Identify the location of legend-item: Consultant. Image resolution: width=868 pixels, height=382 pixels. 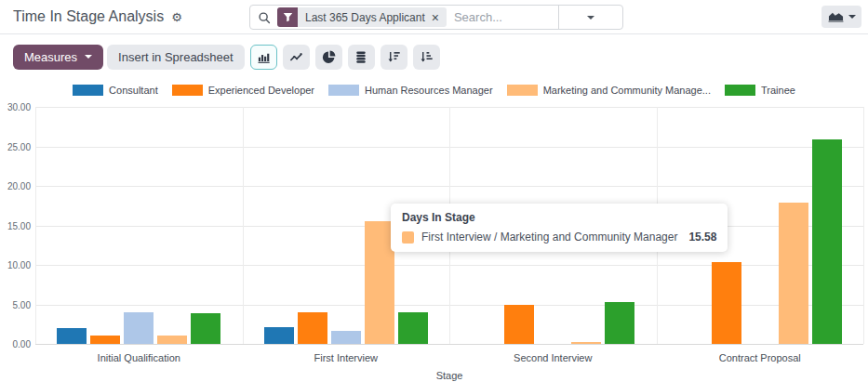
(115, 90).